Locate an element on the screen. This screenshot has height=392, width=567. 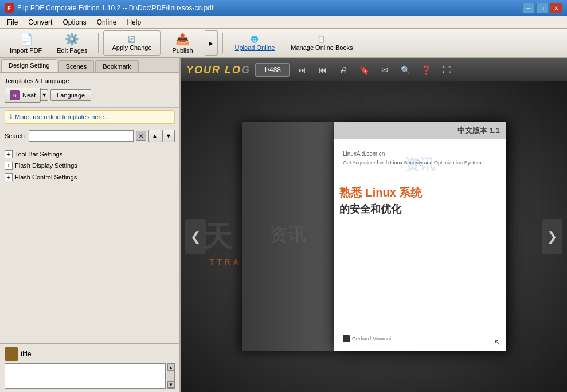
tree-item-flash-display: + Flash Display Settings is located at coordinates (89, 166).